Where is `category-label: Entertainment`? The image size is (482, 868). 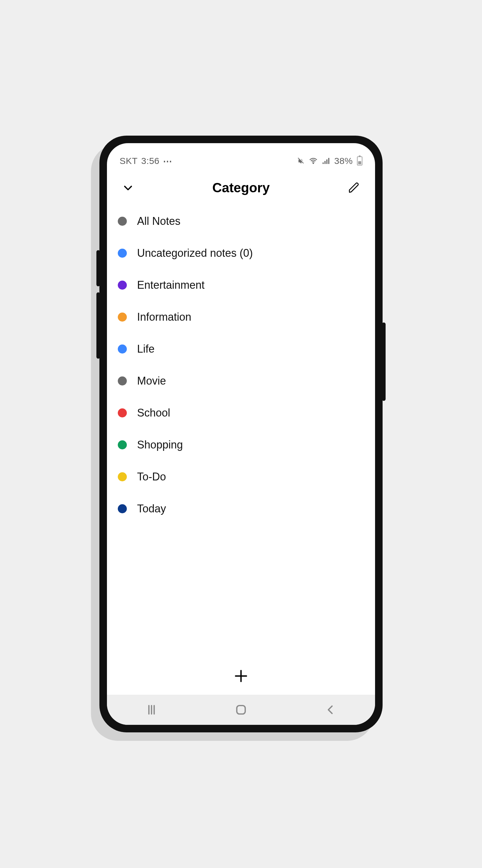
category-label: Entertainment is located at coordinates (171, 285).